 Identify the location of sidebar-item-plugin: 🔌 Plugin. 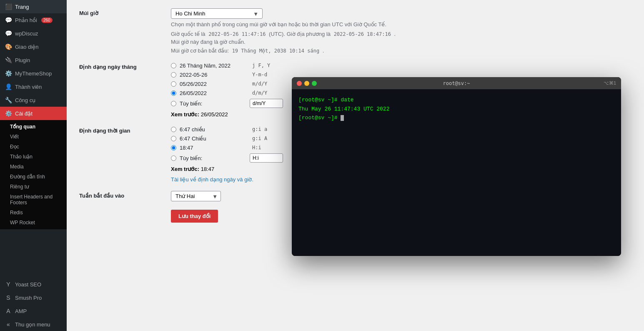
(33, 60).